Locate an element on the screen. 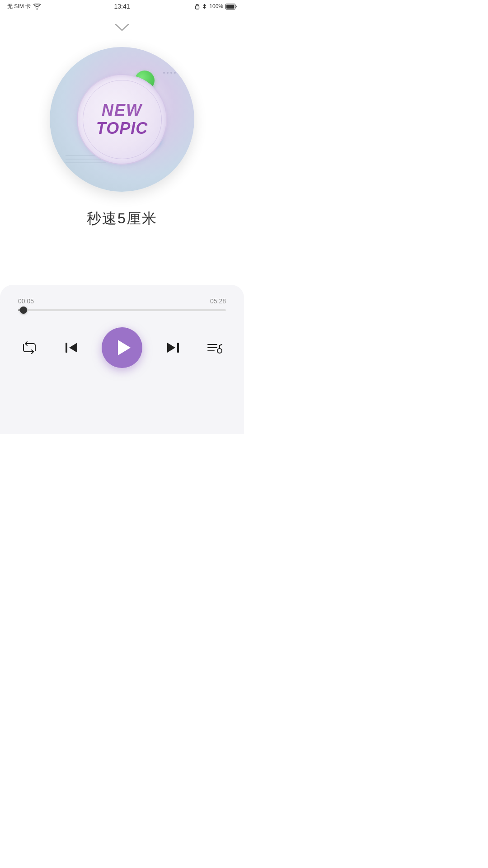 This screenshot has width=488, height=868. time-row: 00:05 05:28 is located at coordinates (122, 301).